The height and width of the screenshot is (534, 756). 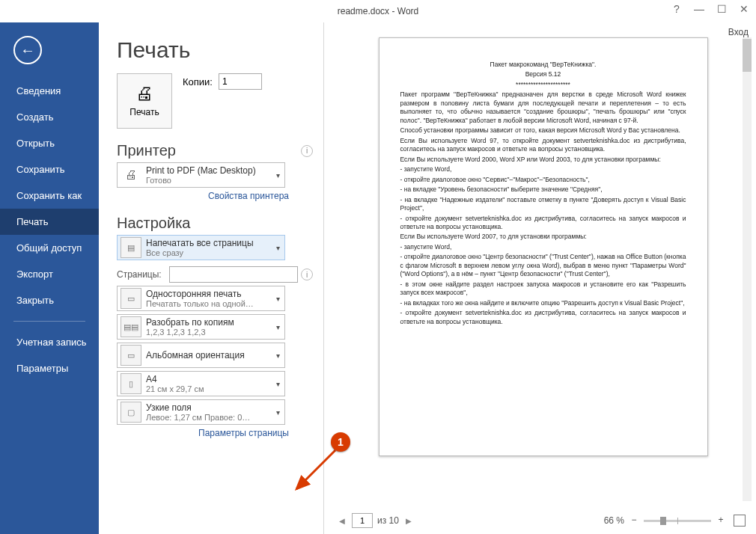 I want to click on printer-icon: 🖨, so click(x=144, y=93).